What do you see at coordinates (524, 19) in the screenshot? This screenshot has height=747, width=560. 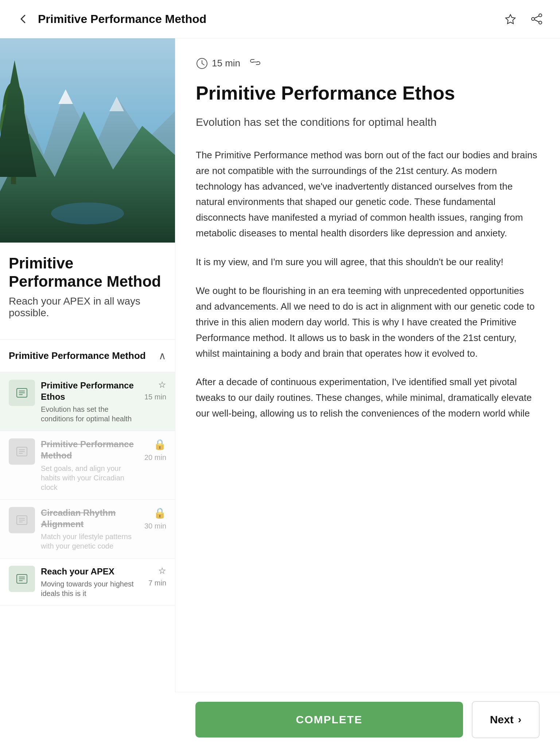 I see `header-actions` at bounding box center [524, 19].